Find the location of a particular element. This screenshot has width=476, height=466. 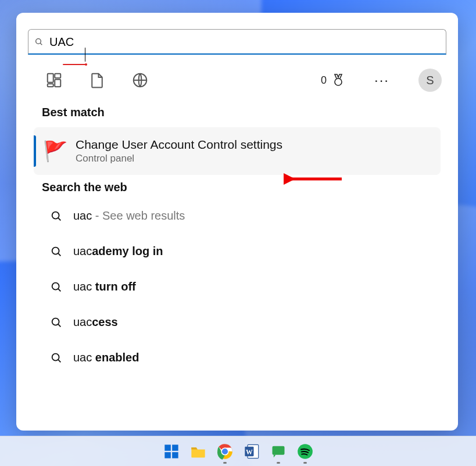

rewards-indicator: 0 is located at coordinates (333, 80).